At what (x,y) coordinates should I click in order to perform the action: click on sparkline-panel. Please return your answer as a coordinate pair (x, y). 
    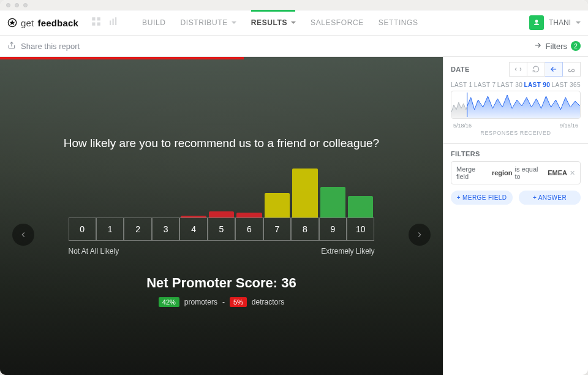
    Looking at the image, I should click on (516, 105).